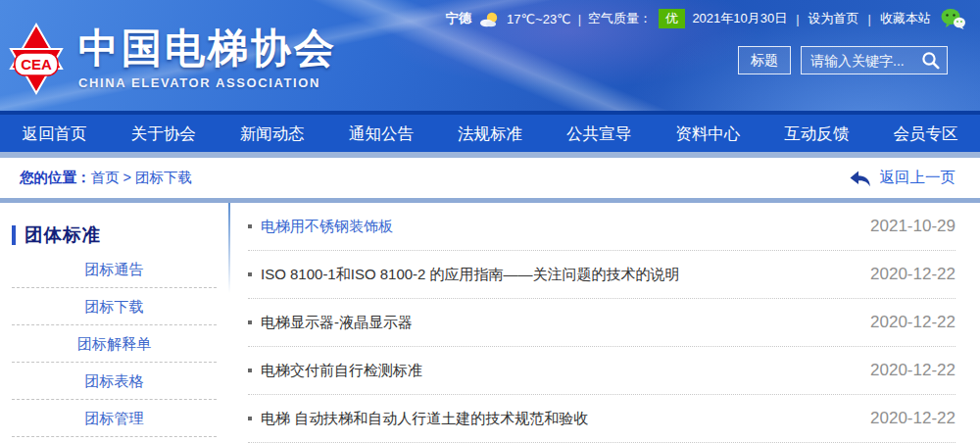 This screenshot has width=980, height=443. What do you see at coordinates (602, 370) in the screenshot?
I see `list-item: 电梯交付前自行检测标准 2020-12-22` at bounding box center [602, 370].